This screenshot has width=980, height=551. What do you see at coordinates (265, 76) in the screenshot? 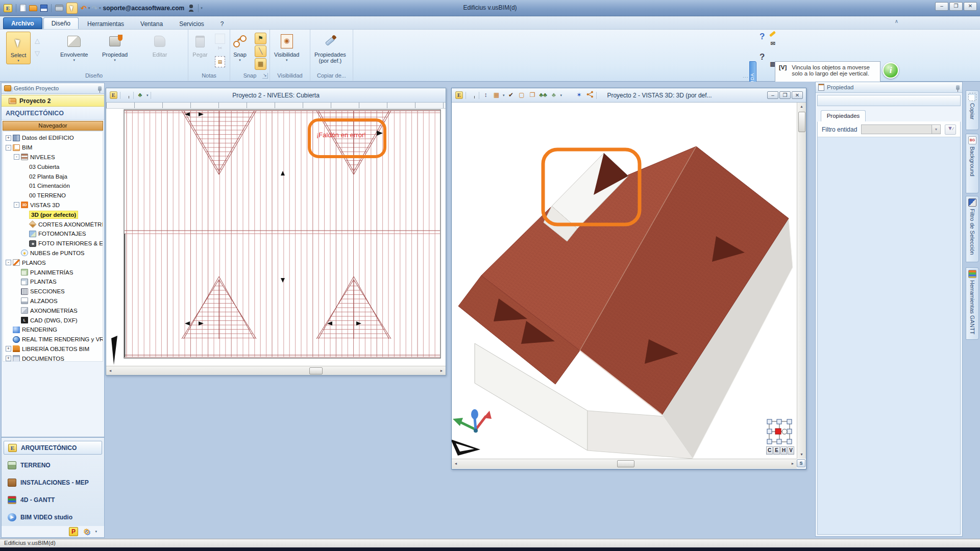
I see `snap-dialog-launcher: ↘` at bounding box center [265, 76].